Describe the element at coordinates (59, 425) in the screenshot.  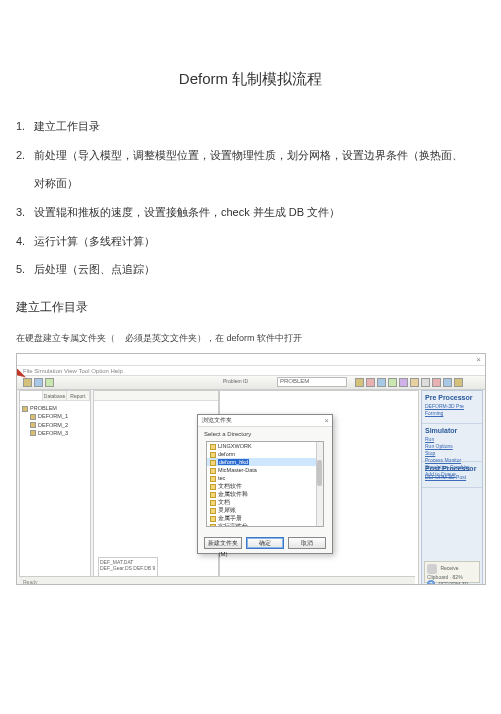
I see `tree-item: DEFORM_2` at that location.